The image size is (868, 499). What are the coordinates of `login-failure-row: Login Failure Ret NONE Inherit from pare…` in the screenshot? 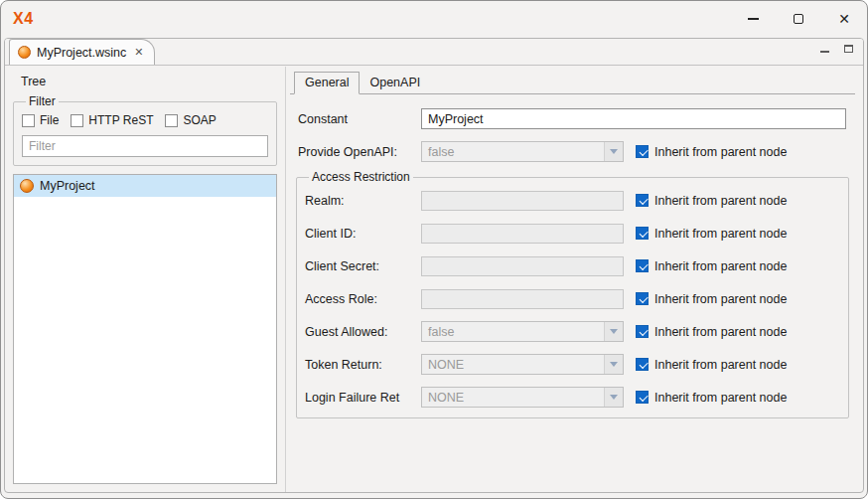 It's located at (572, 398).